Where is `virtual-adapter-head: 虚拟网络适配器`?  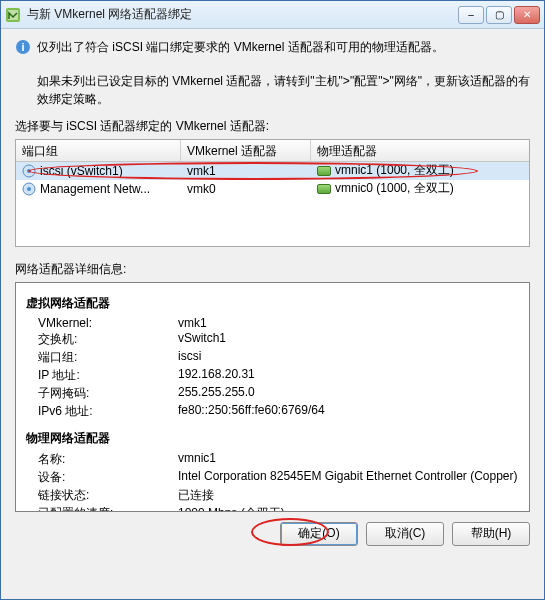
virtual-adapter-head: 虚拟网络适配器 is located at coordinates (272, 304).